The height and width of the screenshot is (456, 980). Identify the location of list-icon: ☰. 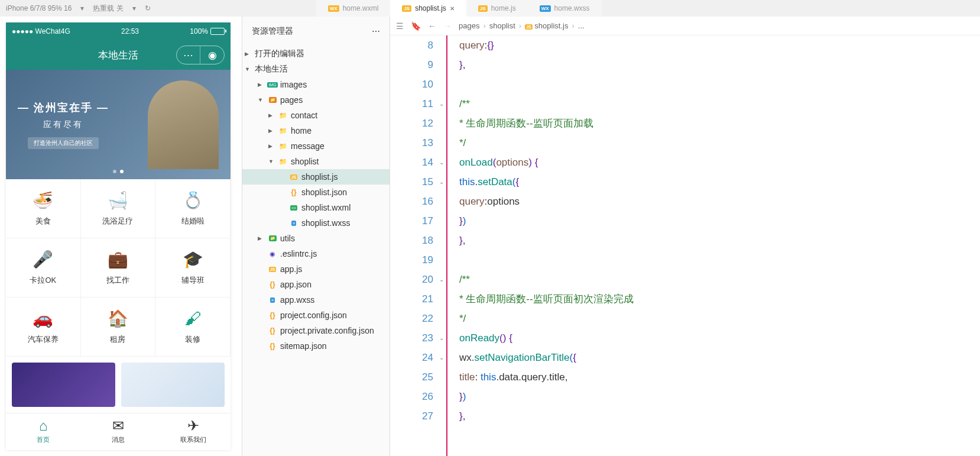
(400, 26).